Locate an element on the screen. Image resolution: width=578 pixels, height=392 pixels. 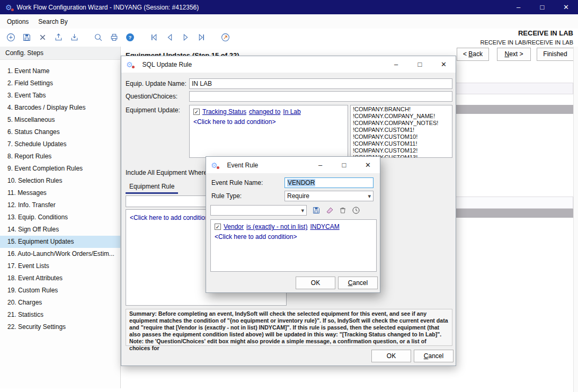
event-dialog-title: Event Rule is located at coordinates (243, 165).